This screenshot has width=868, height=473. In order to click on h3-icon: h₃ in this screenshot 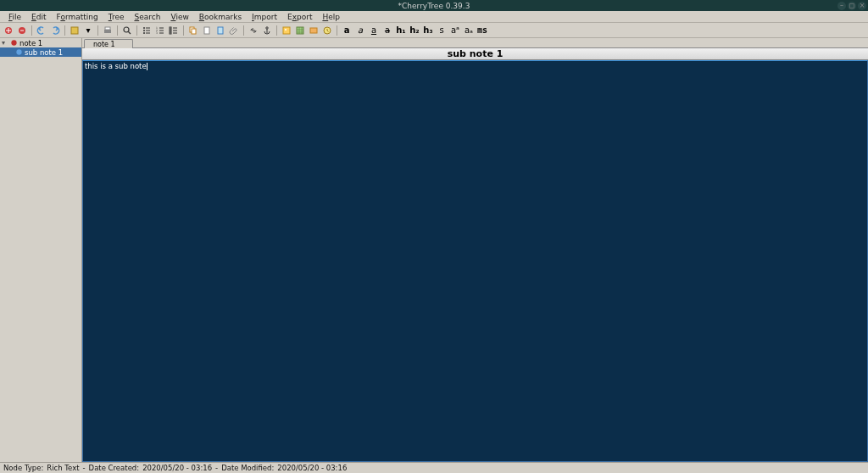, I will do `click(428, 31)`.